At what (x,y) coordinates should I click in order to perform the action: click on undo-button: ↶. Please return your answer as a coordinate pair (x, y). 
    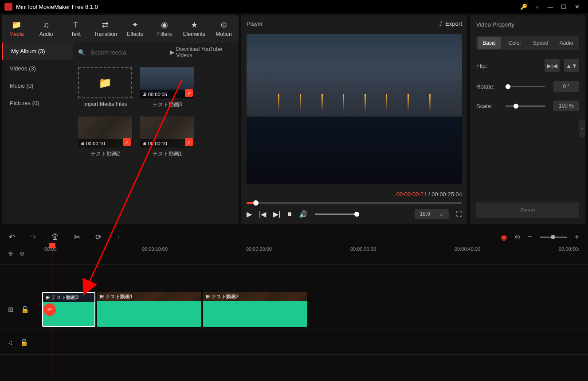
    Looking at the image, I should click on (12, 237).